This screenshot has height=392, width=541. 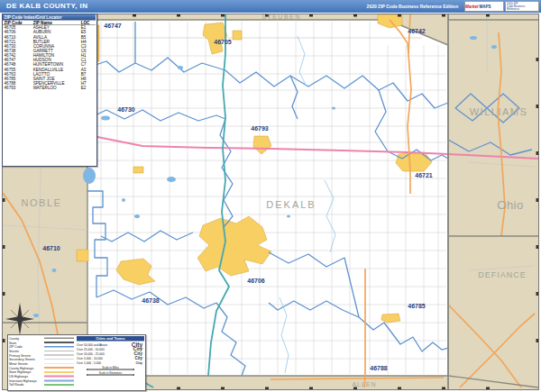 What do you see at coordinates (270, 6) in the screenshot?
I see `title-bar: DE KALB COUNTY, IN 2020 ZIP Code Busines…` at bounding box center [270, 6].